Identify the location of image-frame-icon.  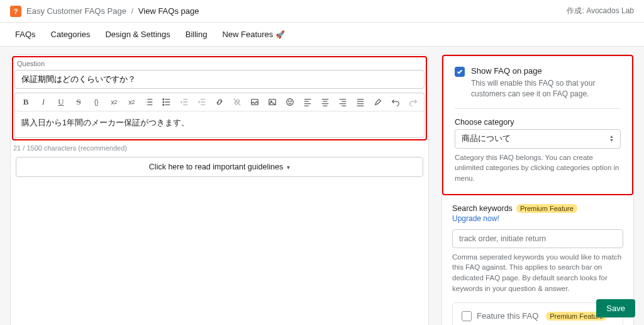
(255, 102).